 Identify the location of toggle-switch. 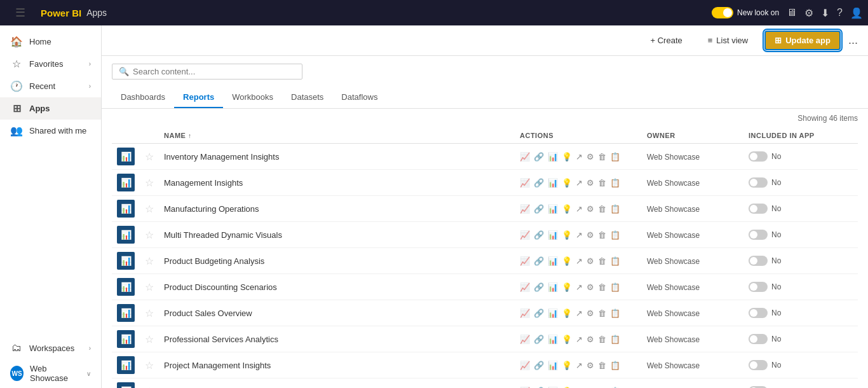
(722, 13).